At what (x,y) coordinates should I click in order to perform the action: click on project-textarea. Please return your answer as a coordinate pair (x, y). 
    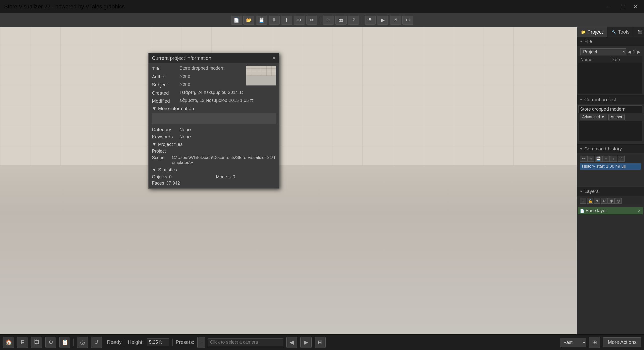
    Looking at the image, I should click on (611, 131).